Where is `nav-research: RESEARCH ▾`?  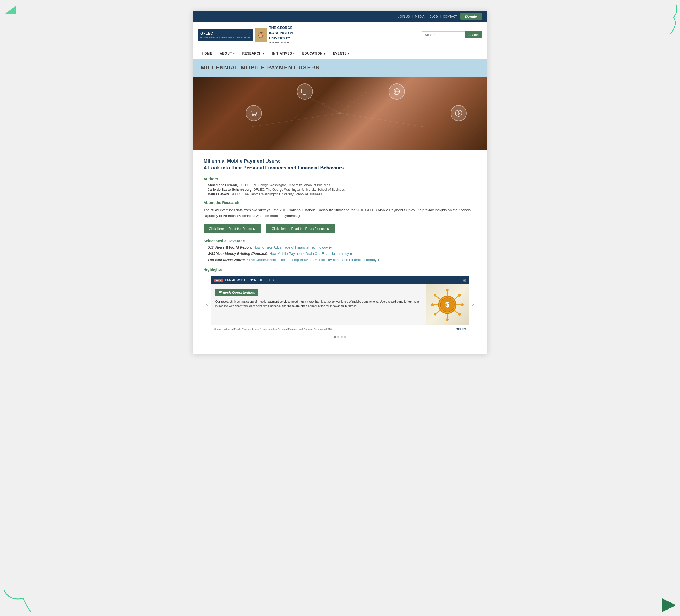 nav-research: RESEARCH ▾ is located at coordinates (254, 53).